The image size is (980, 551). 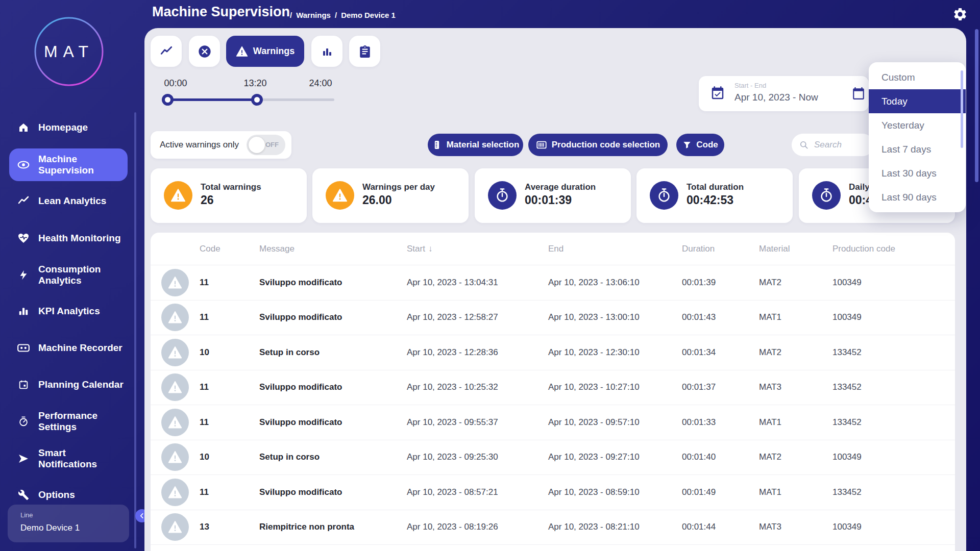 What do you see at coordinates (313, 15) in the screenshot?
I see `breadcrumb-warnings: Warnings` at bounding box center [313, 15].